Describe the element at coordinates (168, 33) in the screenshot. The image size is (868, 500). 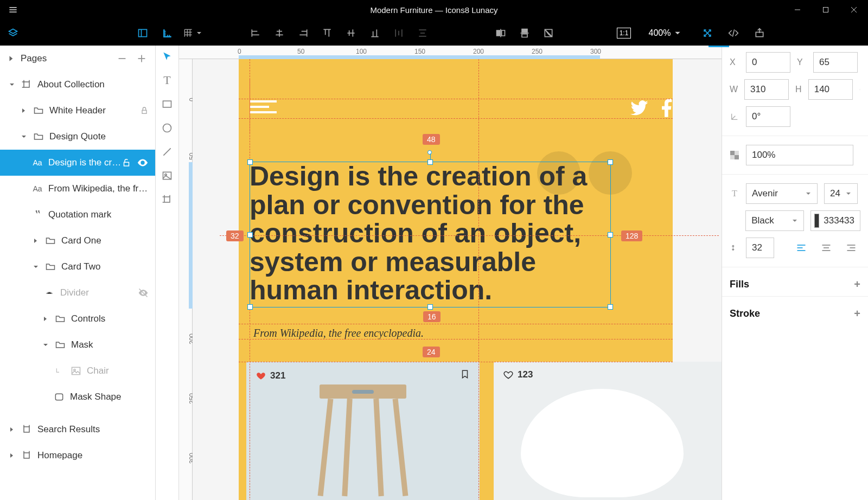
I see `ruler-toggle-button` at that location.